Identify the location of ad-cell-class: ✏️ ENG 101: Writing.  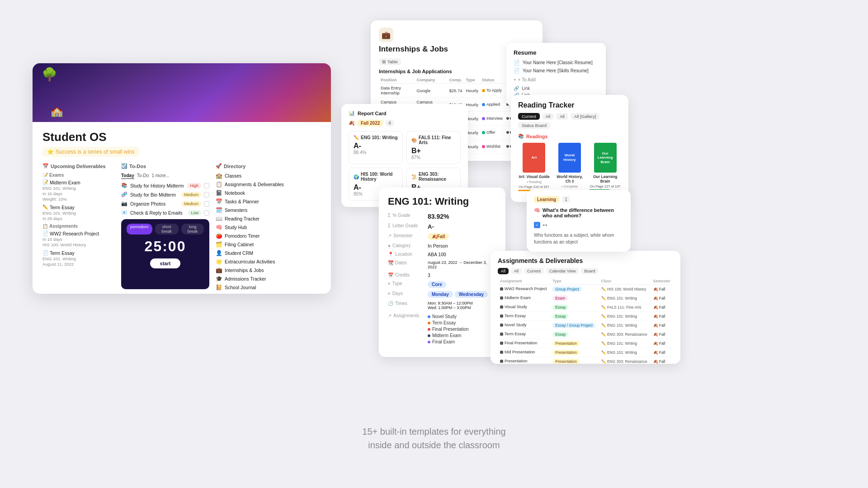
(625, 352).